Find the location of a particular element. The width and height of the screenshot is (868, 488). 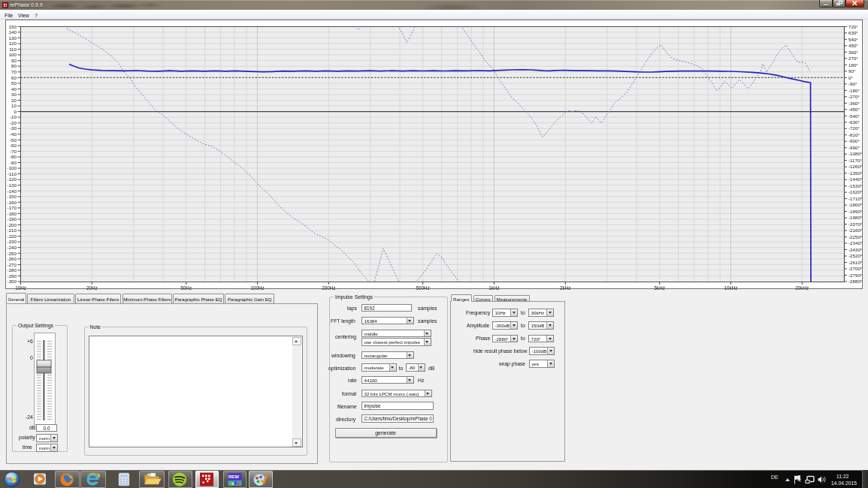

svg-text: -1260° is located at coordinates (855, 167).